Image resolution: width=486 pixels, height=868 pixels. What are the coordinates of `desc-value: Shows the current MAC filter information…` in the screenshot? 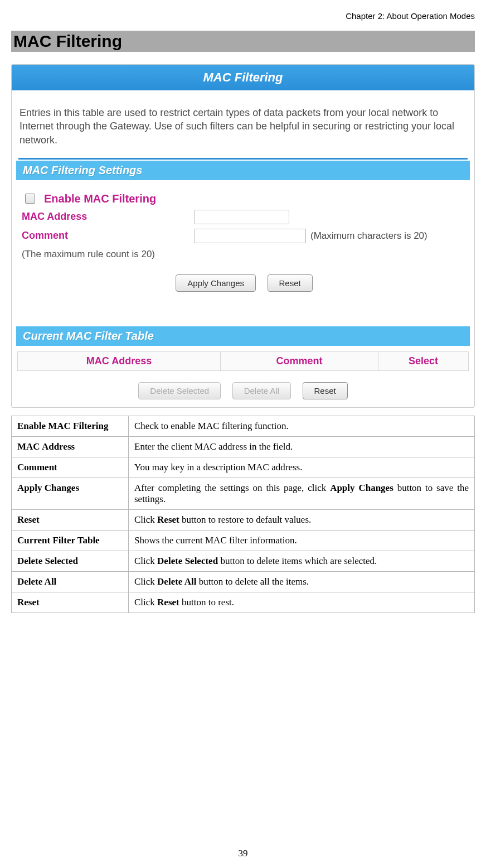 It's located at (302, 540).